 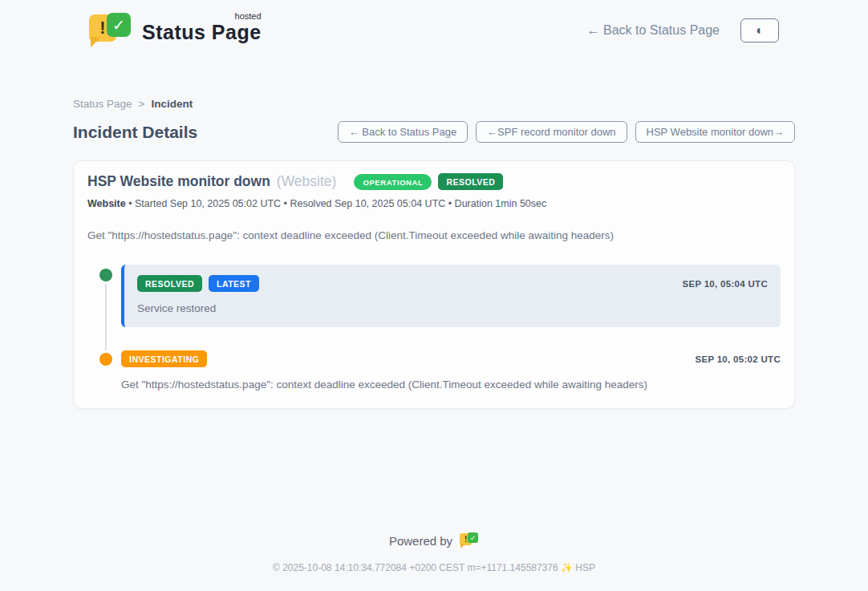 I want to click on theme-toggle-button: ◐, so click(x=760, y=30).